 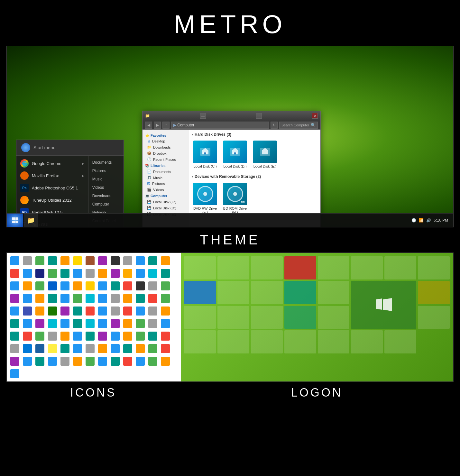 What do you see at coordinates (165, 349) in the screenshot?
I see `icon-videos-folder` at bounding box center [165, 349].